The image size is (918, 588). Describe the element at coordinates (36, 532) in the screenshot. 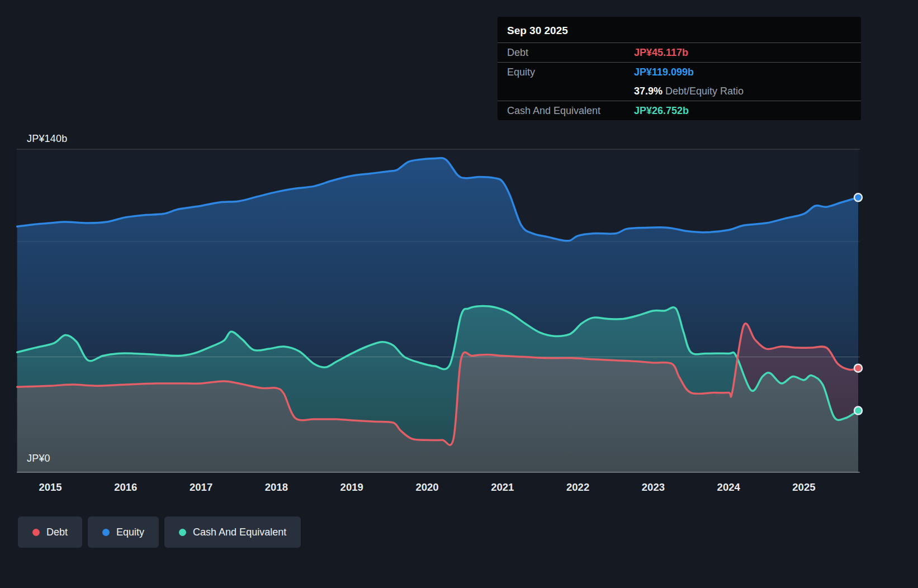

I see `debt-legend-dot-icon` at that location.